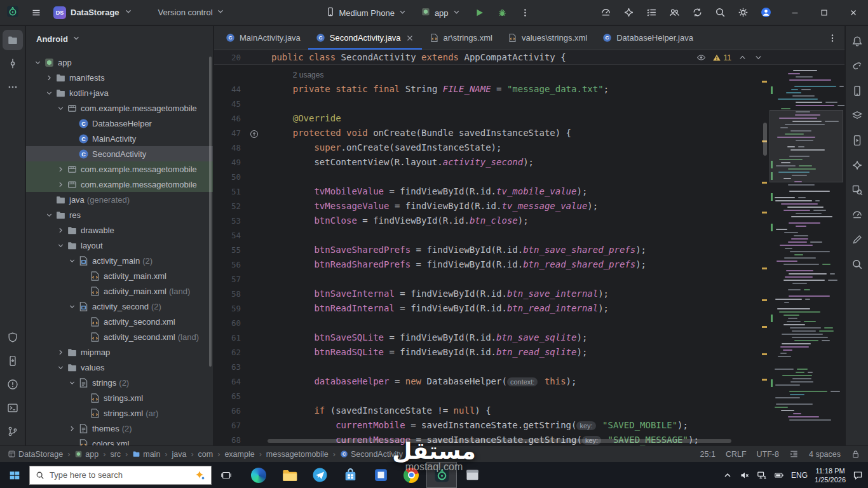  I want to click on code-line: 48 super.onCreate(savedInstanceState);, so click(529, 147).